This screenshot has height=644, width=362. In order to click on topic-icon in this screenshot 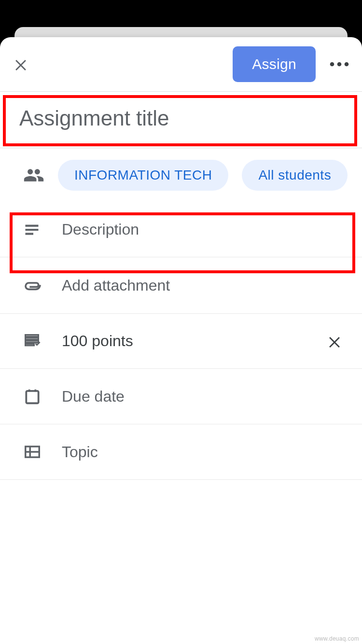, I will do `click(34, 452)`.